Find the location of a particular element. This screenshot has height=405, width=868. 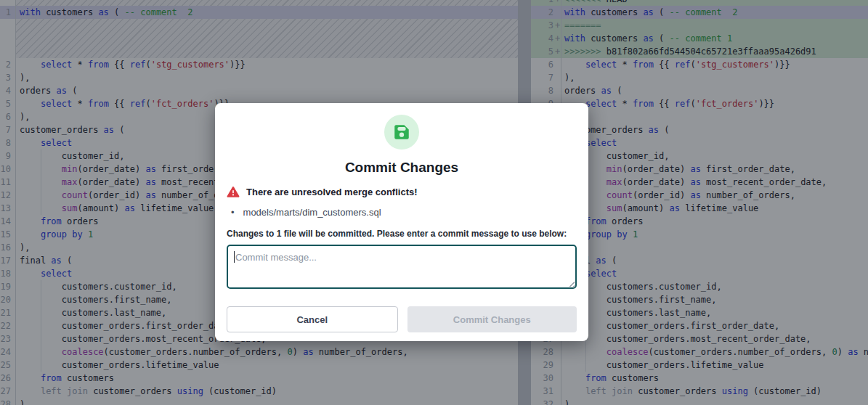

warning-icon is located at coordinates (233, 192).